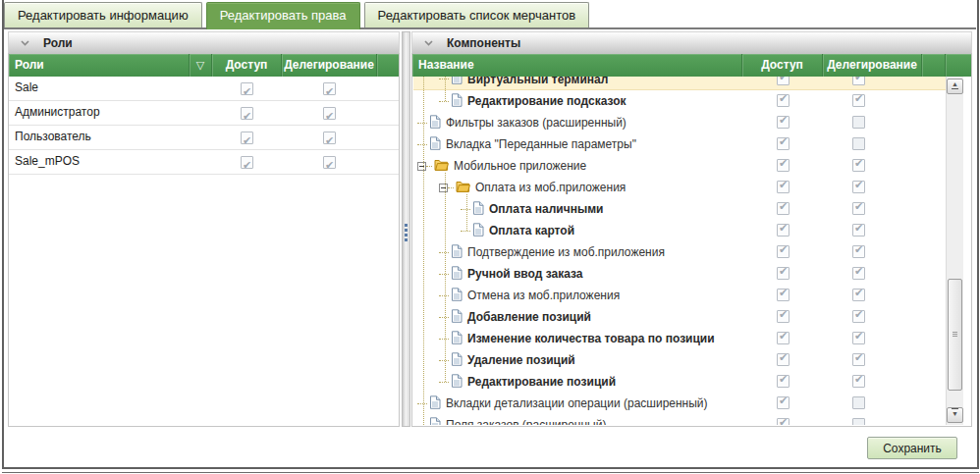 This screenshot has width=980, height=474. I want to click on table-row: Sale, so click(204, 88).